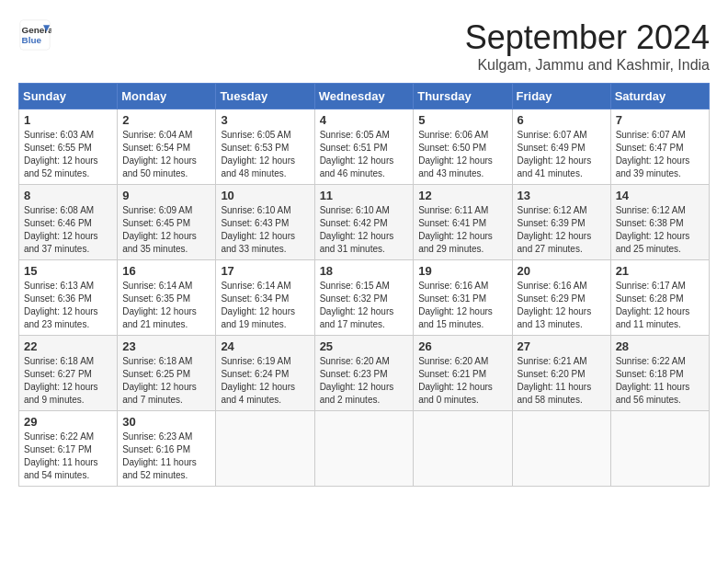 This screenshot has width=728, height=563. What do you see at coordinates (462, 305) in the screenshot?
I see `day-info: Sunrise: 6:16 AM Sunset: 6:31 PM Dayligh…` at bounding box center [462, 305].